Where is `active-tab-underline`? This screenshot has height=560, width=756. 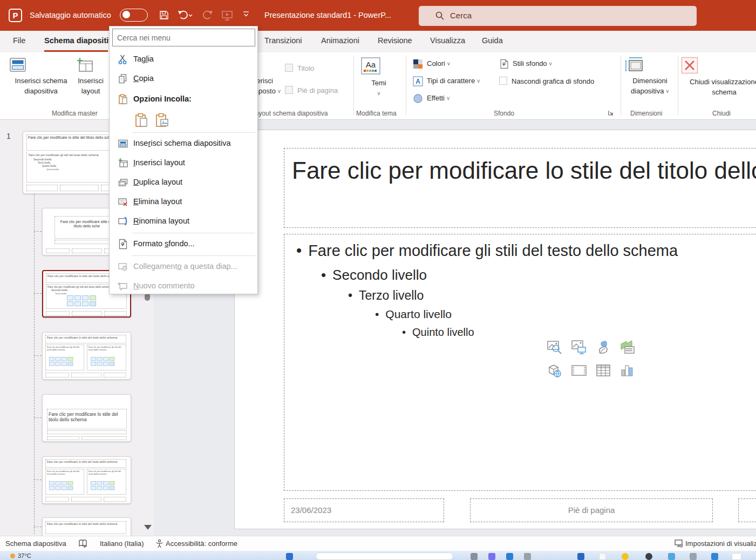 active-tab-underline is located at coordinates (76, 51).